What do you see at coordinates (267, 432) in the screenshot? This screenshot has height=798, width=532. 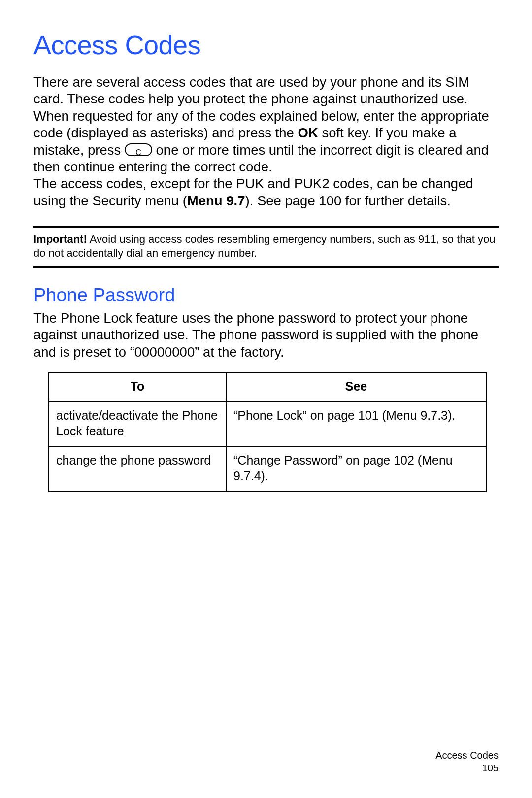 I see `reference-table: To See activate/deactivate the Phone Loc…` at bounding box center [267, 432].